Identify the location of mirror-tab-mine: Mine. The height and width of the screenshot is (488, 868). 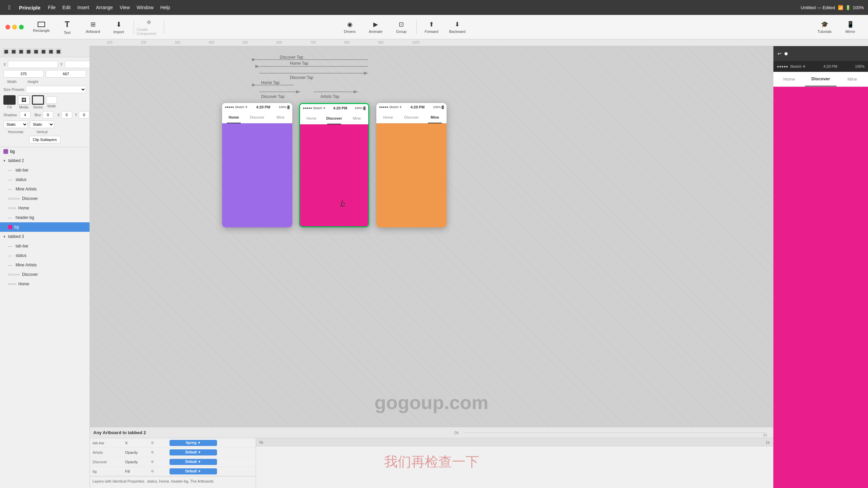
(852, 79).